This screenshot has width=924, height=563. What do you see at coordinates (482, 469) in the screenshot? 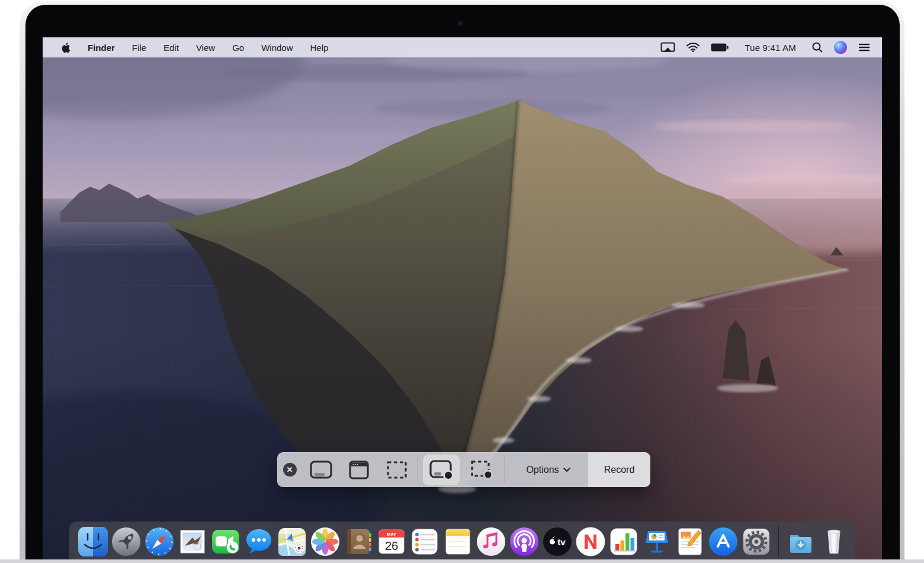
I see `record-selected-portion-button` at bounding box center [482, 469].